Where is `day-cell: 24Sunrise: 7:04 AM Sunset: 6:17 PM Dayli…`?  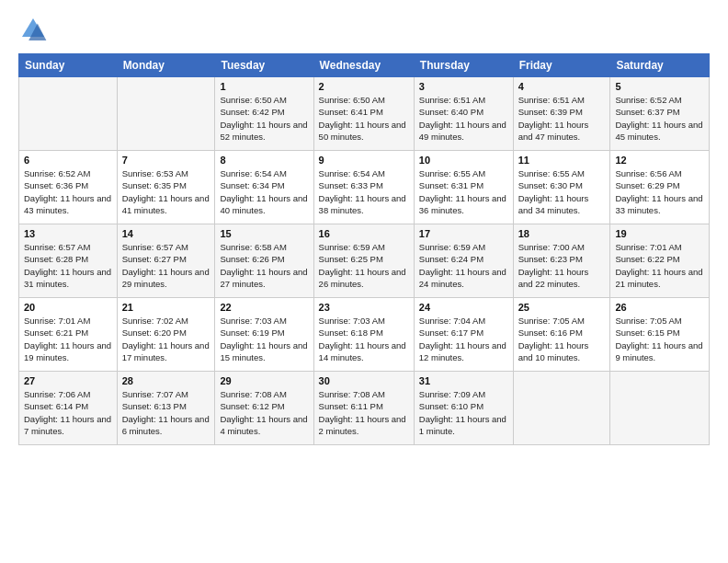
day-cell: 24Sunrise: 7:04 AM Sunset: 6:17 PM Dayli… is located at coordinates (463, 335).